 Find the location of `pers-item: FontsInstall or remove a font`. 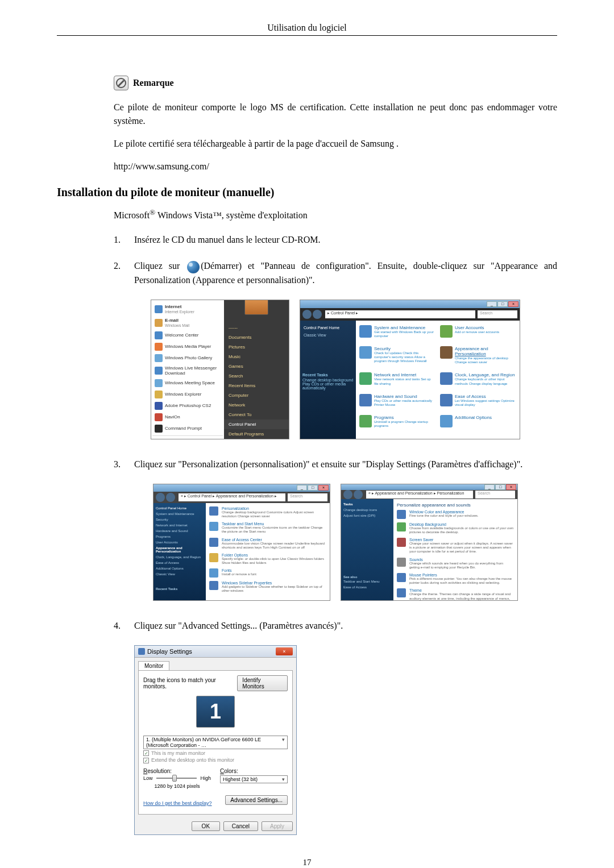

pers-item: FontsInstall or remove a font is located at coordinates (268, 573).